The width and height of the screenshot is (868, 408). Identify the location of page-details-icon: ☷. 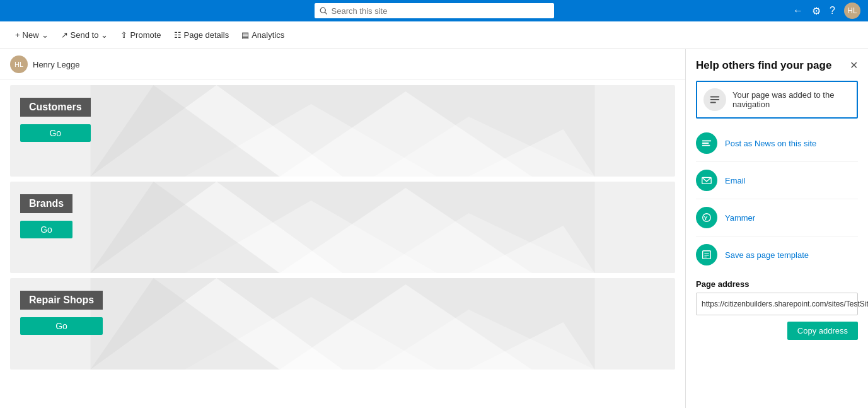
(178, 35).